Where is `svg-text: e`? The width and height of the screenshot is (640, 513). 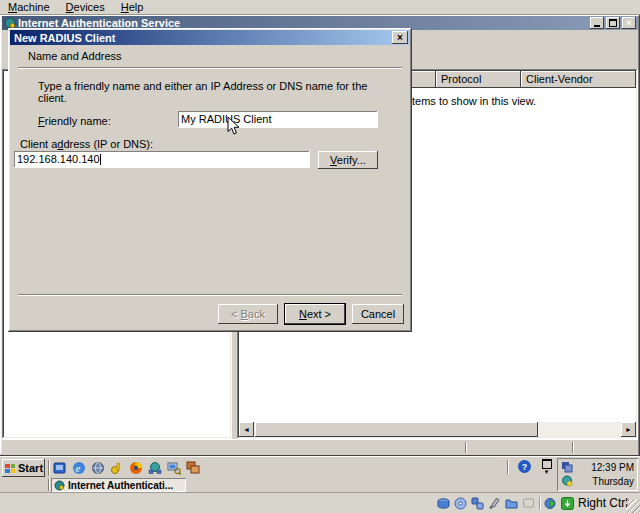
svg-text: e is located at coordinates (78, 468).